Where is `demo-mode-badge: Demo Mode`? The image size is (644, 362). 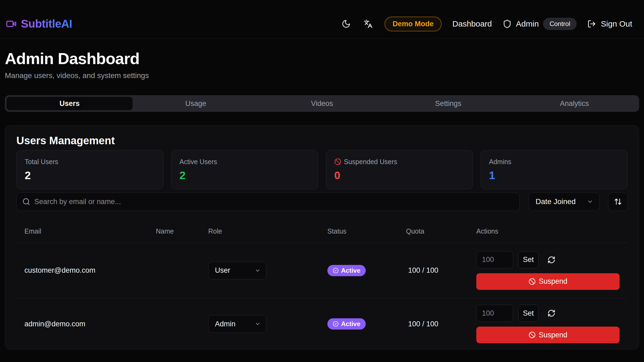
demo-mode-badge: Demo Mode is located at coordinates (413, 24).